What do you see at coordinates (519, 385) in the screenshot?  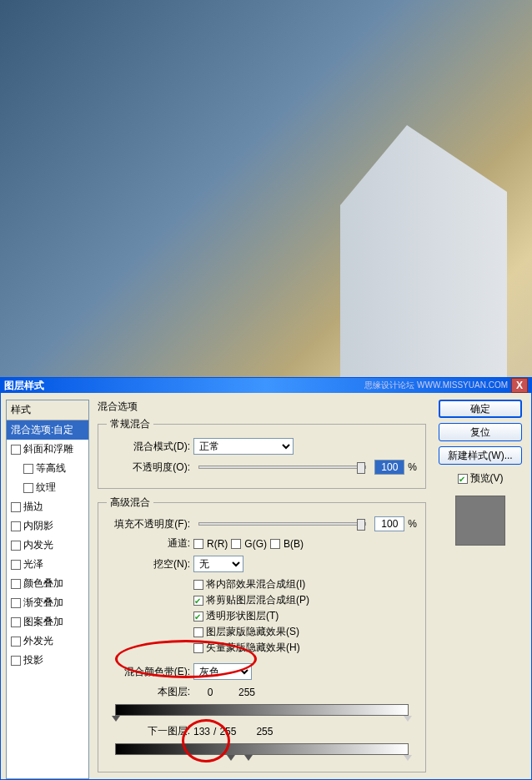 I see `close-icon: X` at bounding box center [519, 385].